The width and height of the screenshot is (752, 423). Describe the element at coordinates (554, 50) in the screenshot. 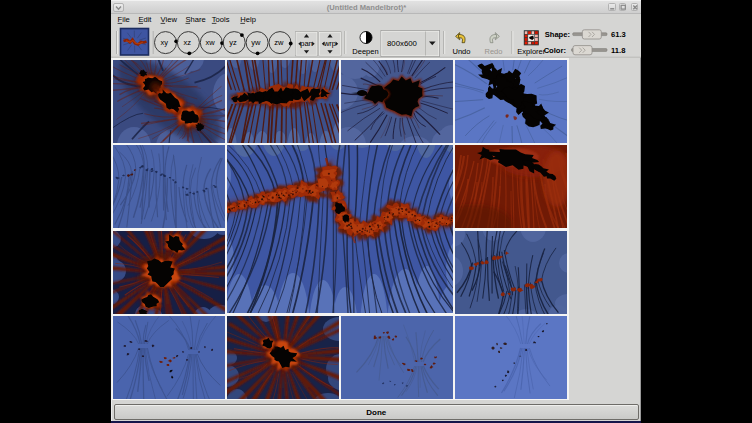

I see `svg-text: Color:` at that location.